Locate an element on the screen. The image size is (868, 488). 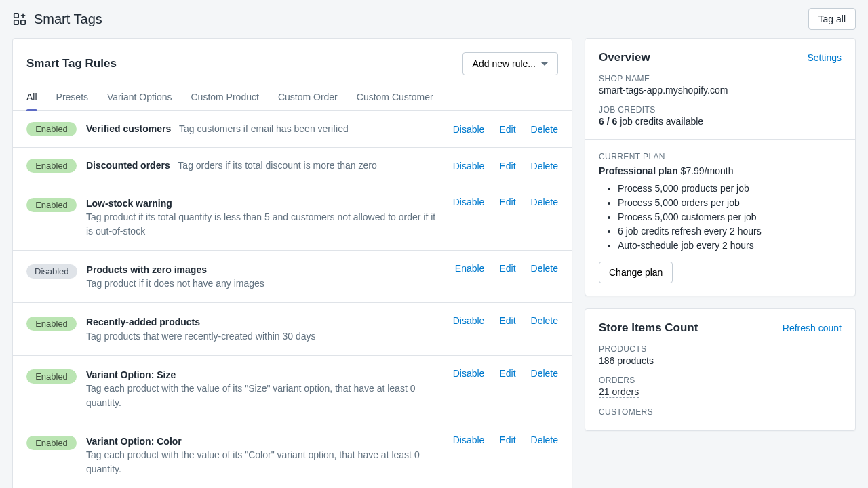
products-label: PRODUCTS is located at coordinates (720, 349).